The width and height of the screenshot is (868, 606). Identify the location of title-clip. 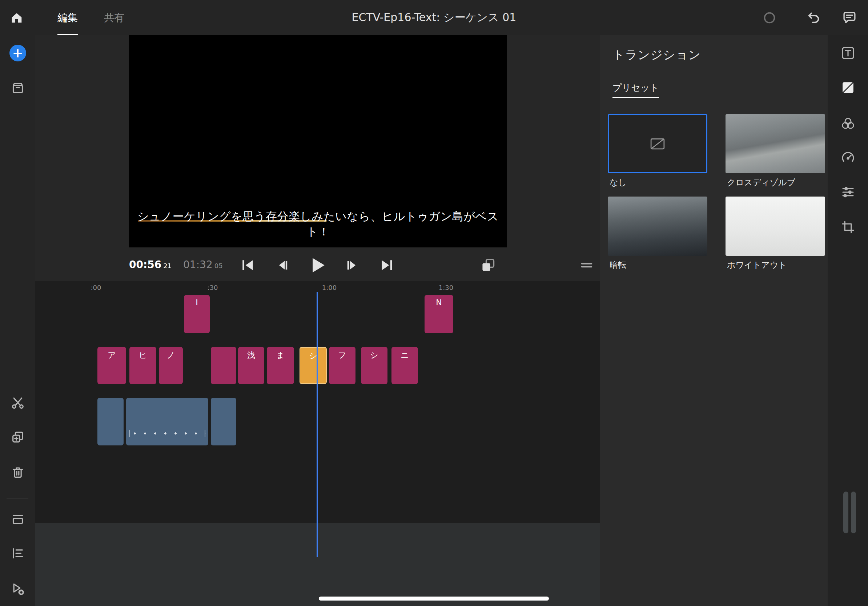
(224, 365).